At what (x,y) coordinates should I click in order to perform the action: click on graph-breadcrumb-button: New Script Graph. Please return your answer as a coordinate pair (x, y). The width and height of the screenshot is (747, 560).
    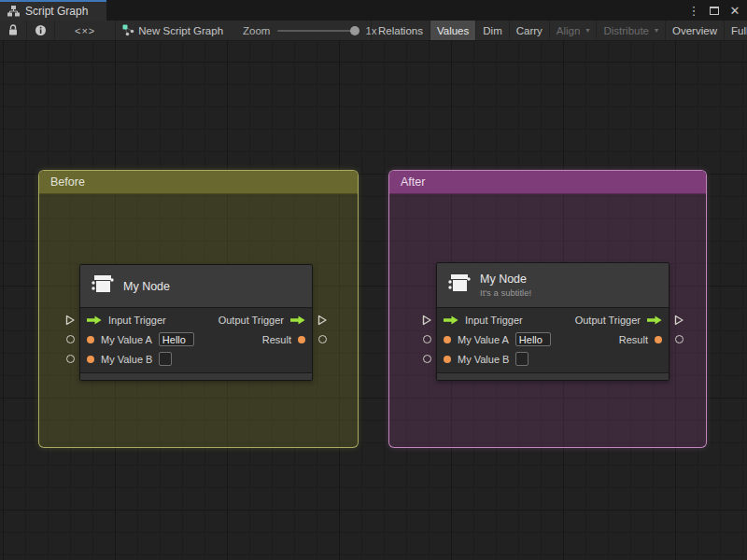
    Looking at the image, I should click on (173, 30).